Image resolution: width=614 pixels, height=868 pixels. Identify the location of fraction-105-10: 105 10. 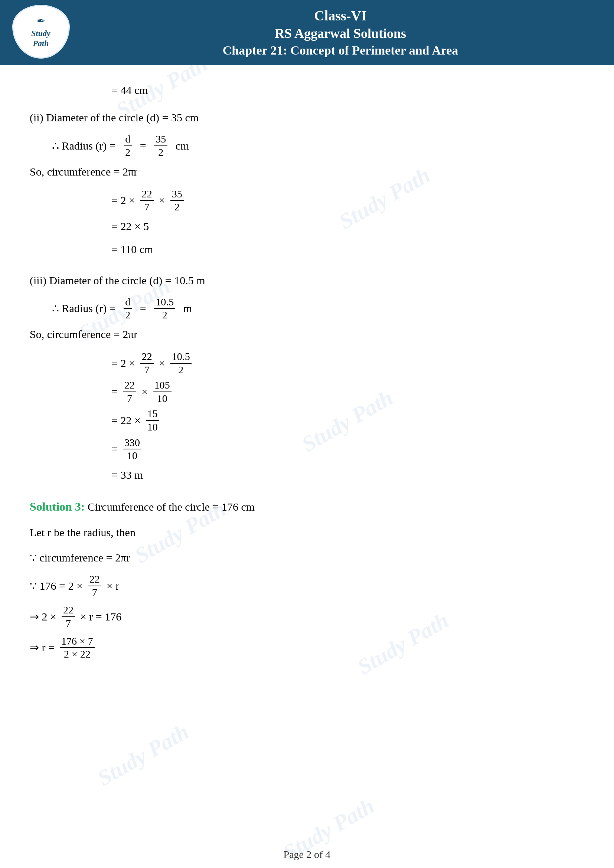
(163, 392).